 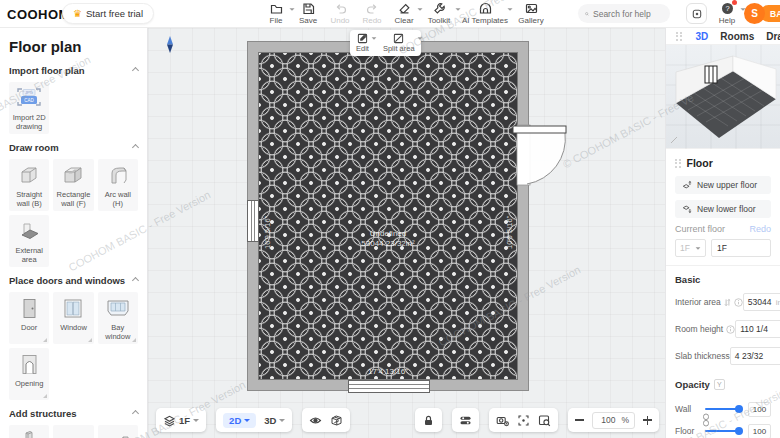 What do you see at coordinates (510, 232) in the screenshot?
I see `dimension-right: 10'9 5/16"` at bounding box center [510, 232].